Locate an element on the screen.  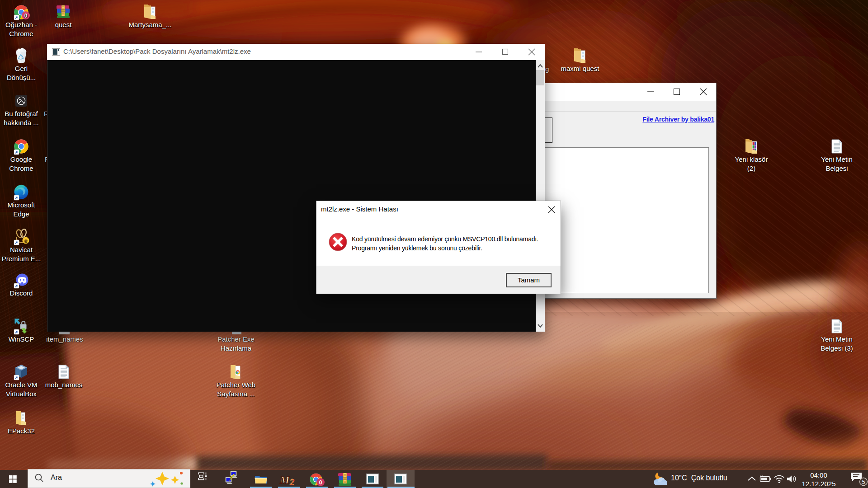
svg-text: M is located at coordinates (285, 480).